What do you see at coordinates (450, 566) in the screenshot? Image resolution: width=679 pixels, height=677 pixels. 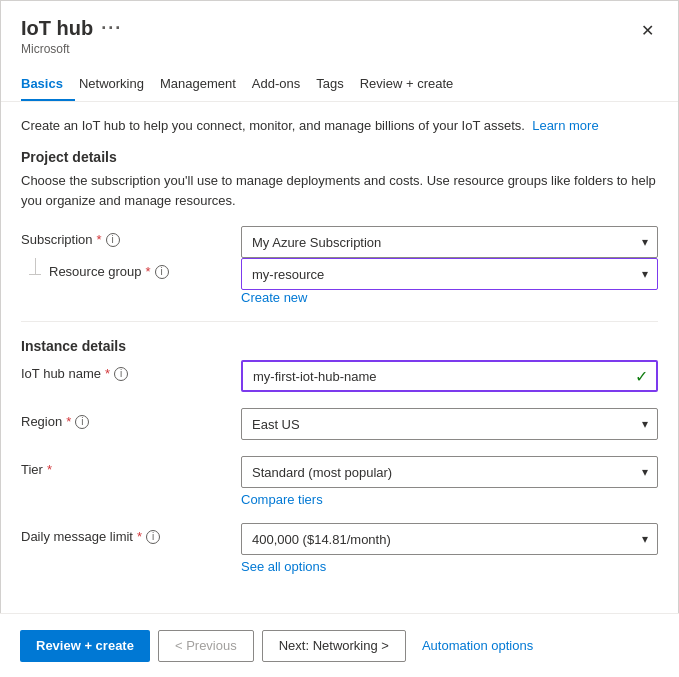 I see `see-all-options-link: See all options` at bounding box center [450, 566].